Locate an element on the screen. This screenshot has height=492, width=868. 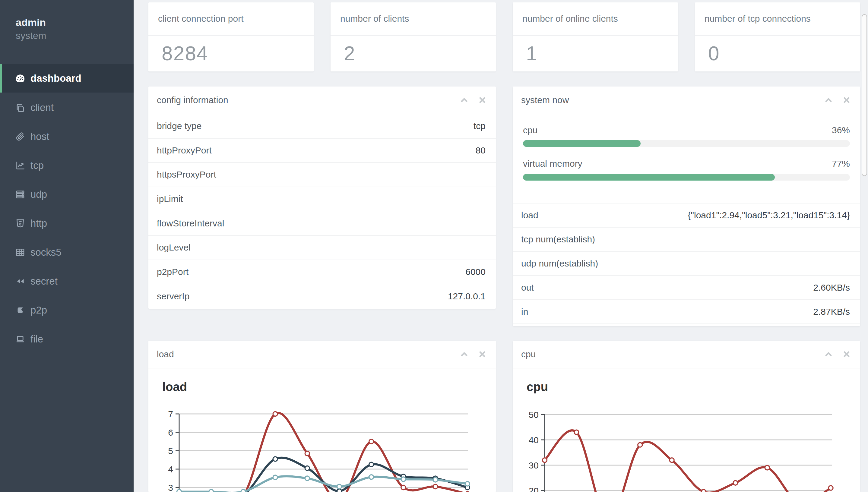
sidebar-item-secret: secret is located at coordinates (67, 281).